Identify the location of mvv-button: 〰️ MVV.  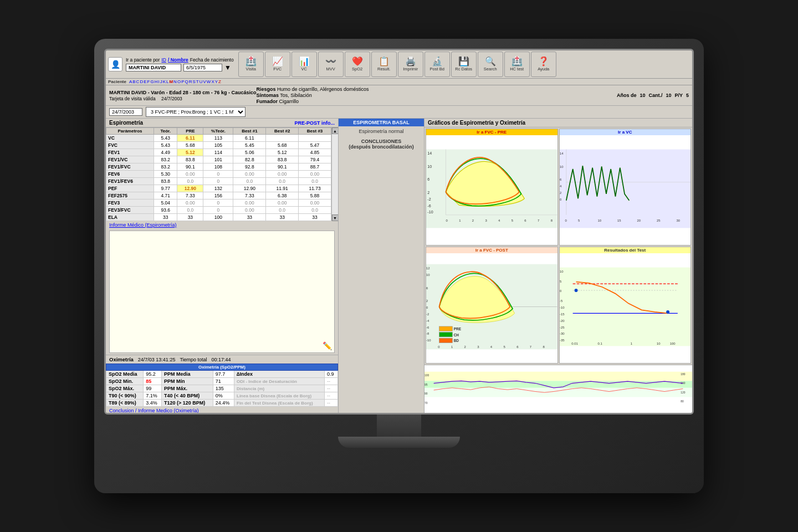
(331, 64).